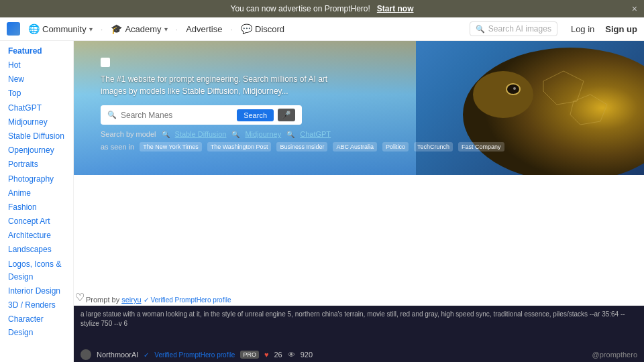 This screenshot has width=644, height=362. I want to click on sidebar-item-chatgpt: ChatGPT, so click(36, 109).